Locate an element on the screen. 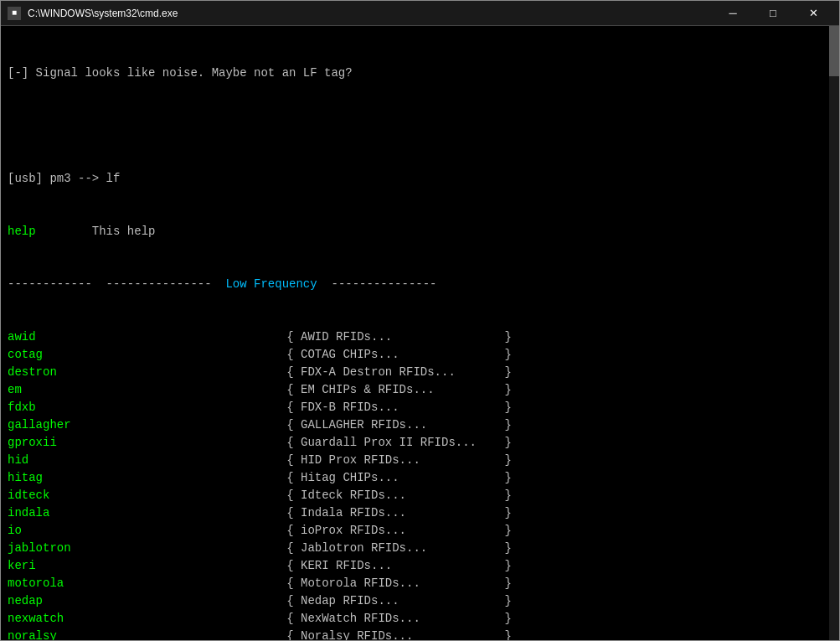 Image resolution: width=840 pixels, height=641 pixels. table-row: nedap { Nedap RFIDs... } is located at coordinates (415, 602).